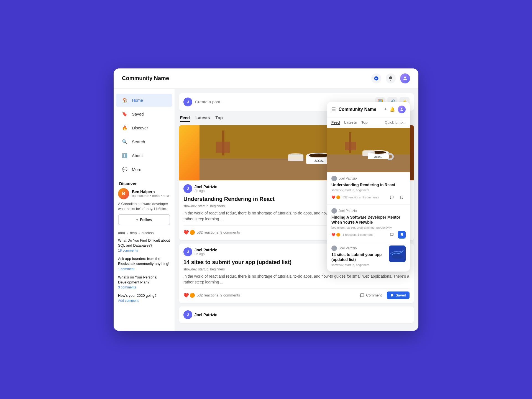  I want to click on tag-help: help, so click(134, 233).